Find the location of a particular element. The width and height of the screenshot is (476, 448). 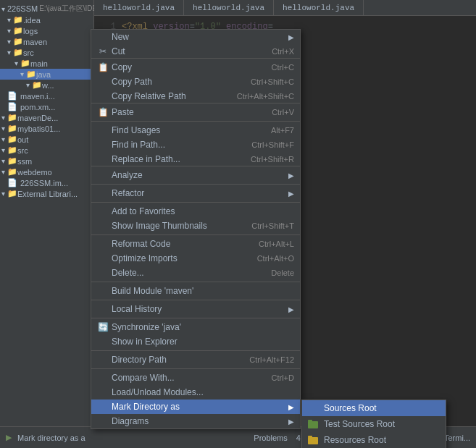

tree-item-226ssm-iml: 📄 226SSM.im... is located at coordinates (46, 182).